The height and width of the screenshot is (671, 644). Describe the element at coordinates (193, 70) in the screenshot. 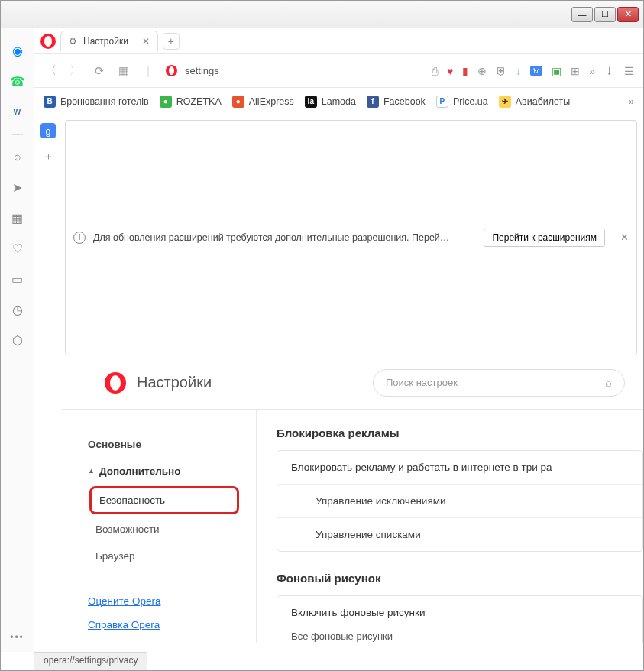

I see `url-field: settings` at that location.